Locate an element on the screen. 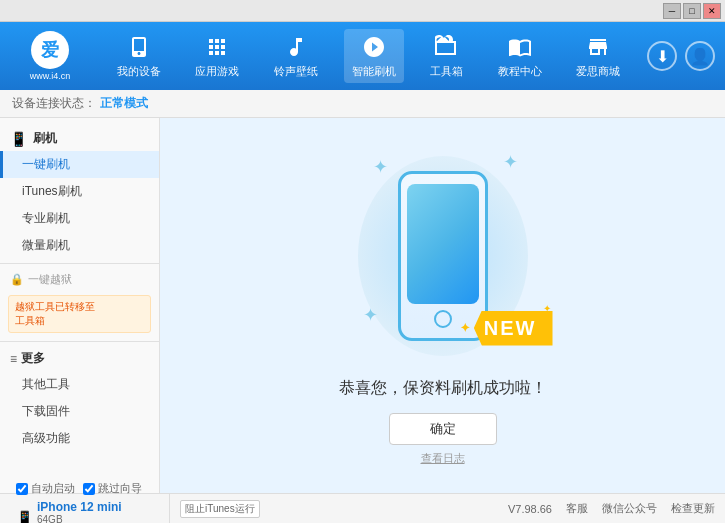 The image size is (725, 523). sidebar-item-advanced: 高级功能 is located at coordinates (80, 438).